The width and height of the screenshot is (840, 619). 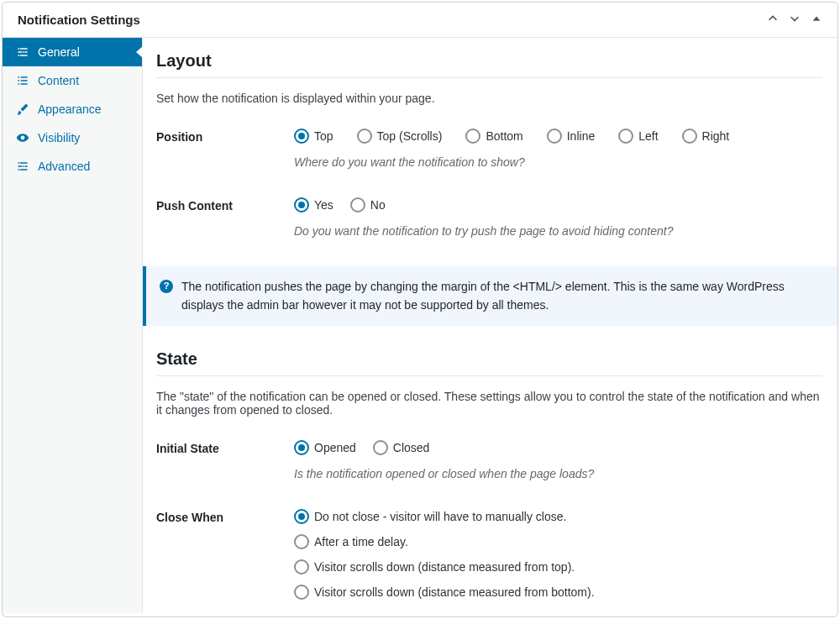 What do you see at coordinates (638, 136) in the screenshot?
I see `radio-position-left: Left` at bounding box center [638, 136].